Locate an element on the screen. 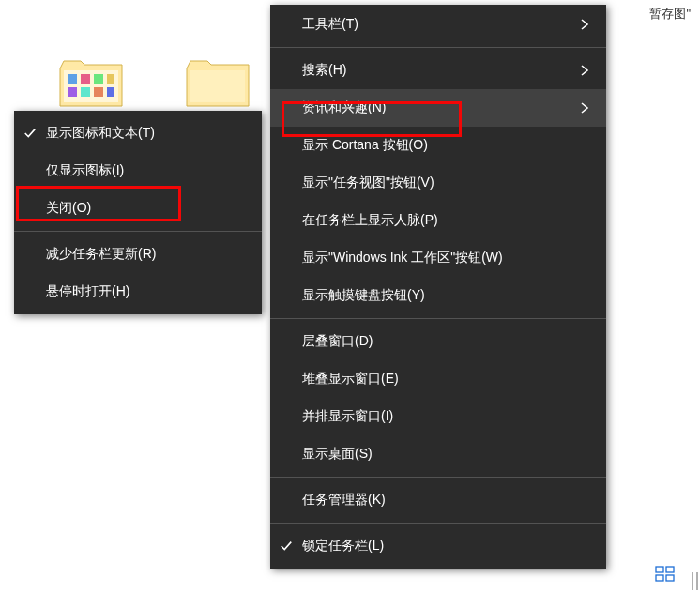 The height and width of the screenshot is (593, 700). menu-label: 层叠窗口(D) is located at coordinates (448, 342).